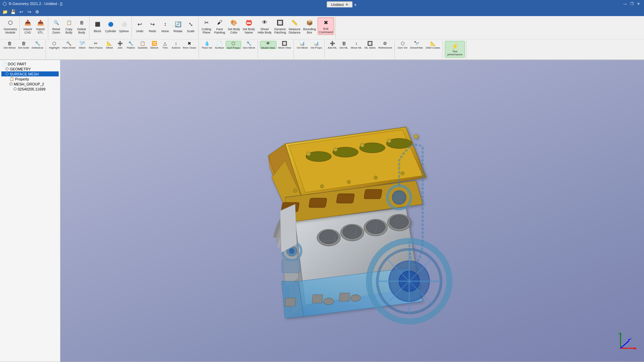  What do you see at coordinates (23, 50) in the screenshot?
I see `ribbon-group-delete-bodies: 🗑 Del Wired 🗑 Del Solid 🔧 Defeatrue` at bounding box center [23, 50].